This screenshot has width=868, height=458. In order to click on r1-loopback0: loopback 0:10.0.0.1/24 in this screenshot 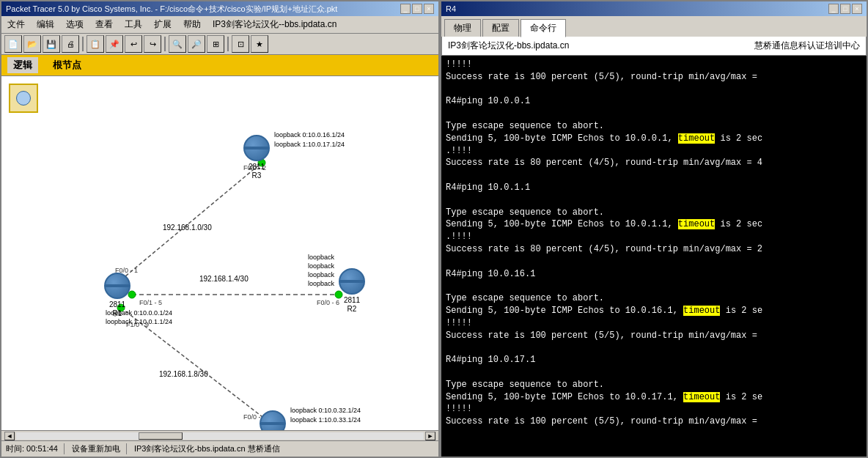, I will do `click(139, 313)`.